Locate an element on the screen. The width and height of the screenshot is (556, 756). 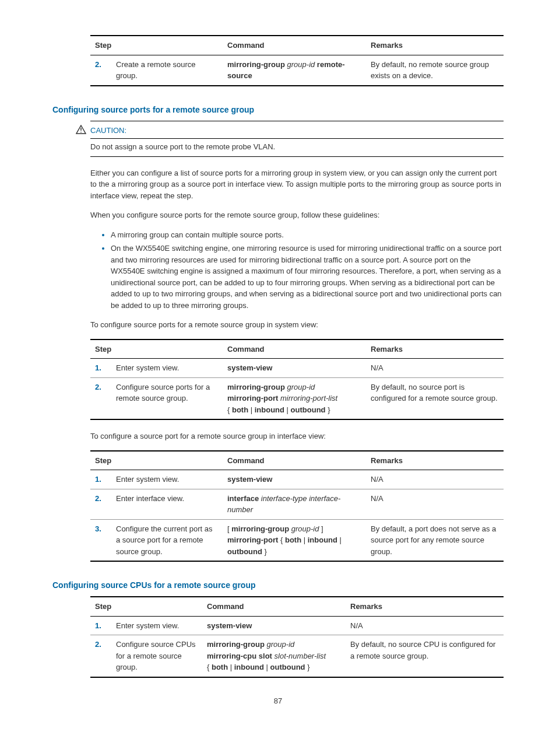
table-row: 2. Enter interface view. interface inter… is located at coordinates (297, 504).